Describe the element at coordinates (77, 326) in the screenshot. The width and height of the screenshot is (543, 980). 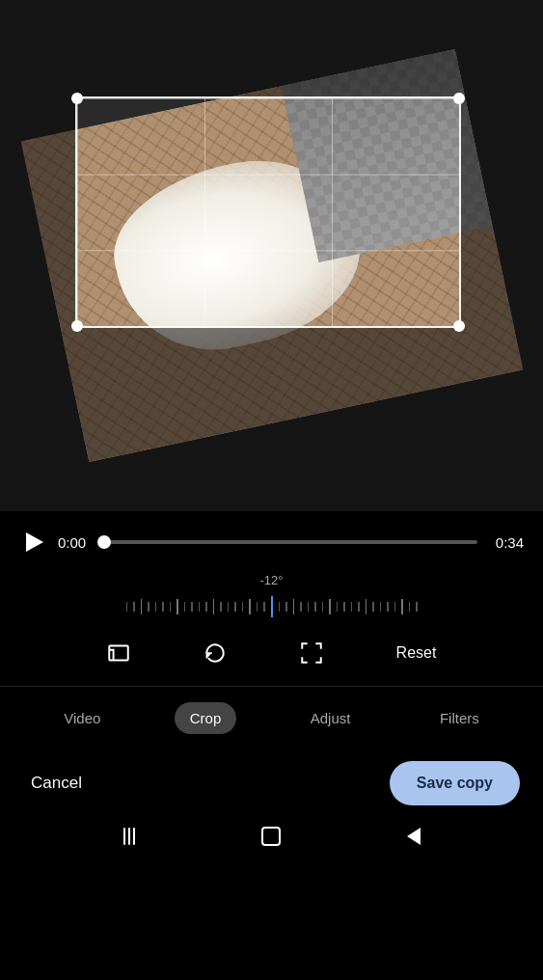
I see `crop-handle-bottom-left` at that location.